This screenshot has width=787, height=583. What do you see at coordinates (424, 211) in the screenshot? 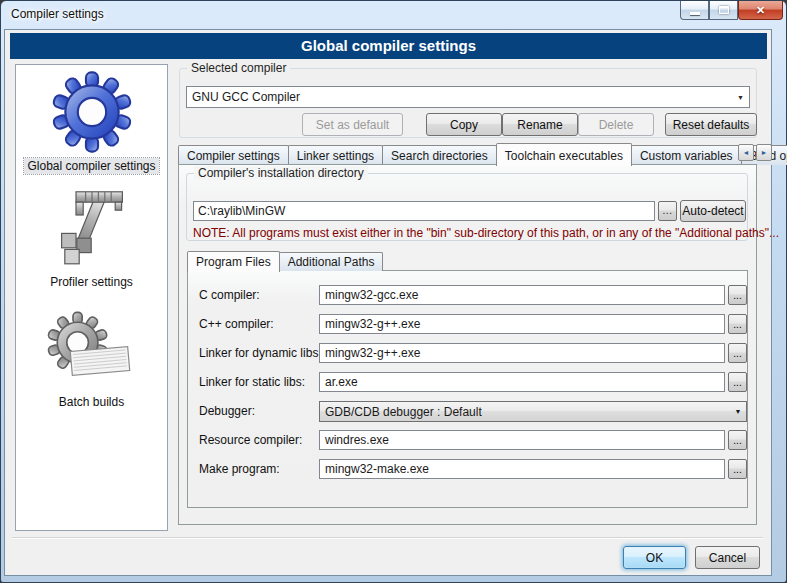
I see `installation-directory-input: C:\raylib\MinGW` at bounding box center [424, 211].